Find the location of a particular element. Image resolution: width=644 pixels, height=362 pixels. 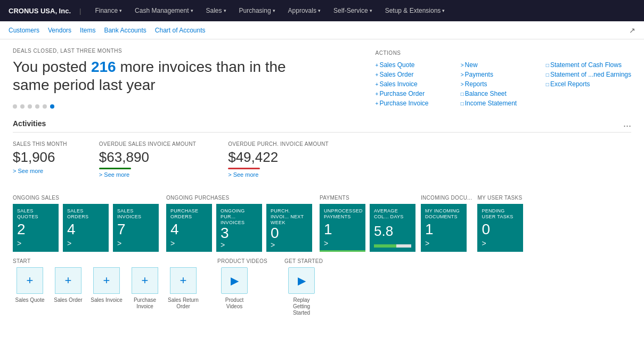

actions-col2: > New > Payments > Reports □ Balance She… is located at coordinates (503, 84).